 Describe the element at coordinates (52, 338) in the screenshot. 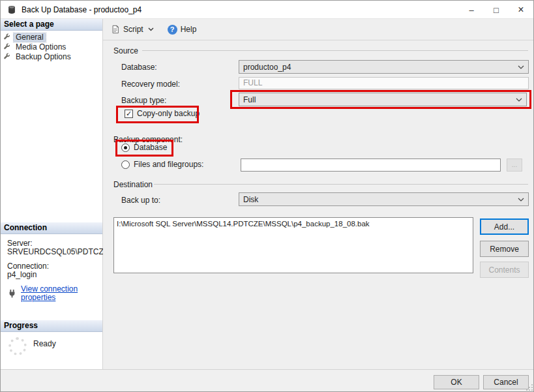

I see `progress-section: Progress Ready` at that location.